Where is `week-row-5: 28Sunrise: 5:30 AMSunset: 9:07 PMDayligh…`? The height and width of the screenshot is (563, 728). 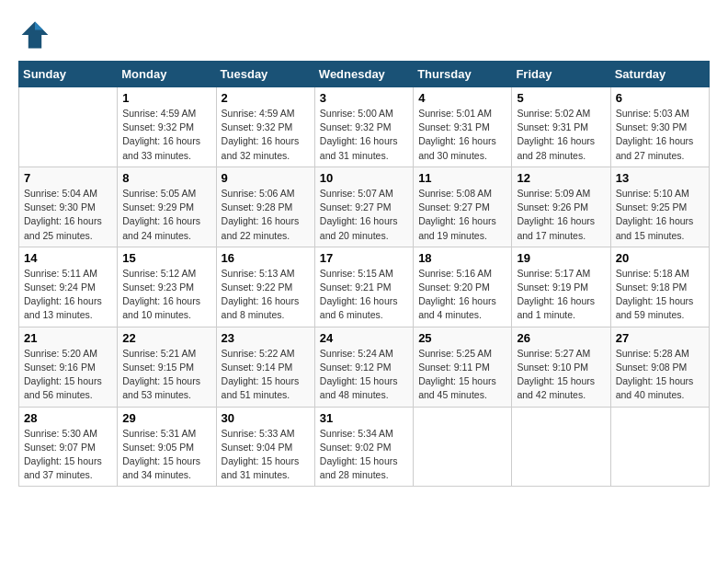
week-row-5: 28Sunrise: 5:30 AMSunset: 9:07 PMDayligh… is located at coordinates (364, 447).